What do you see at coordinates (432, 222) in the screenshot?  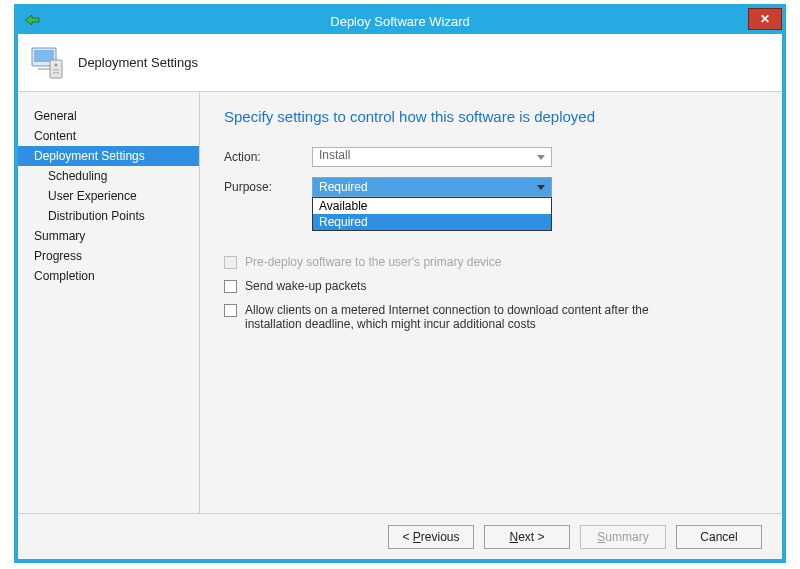 I see `purpose-option-required: Required` at bounding box center [432, 222].